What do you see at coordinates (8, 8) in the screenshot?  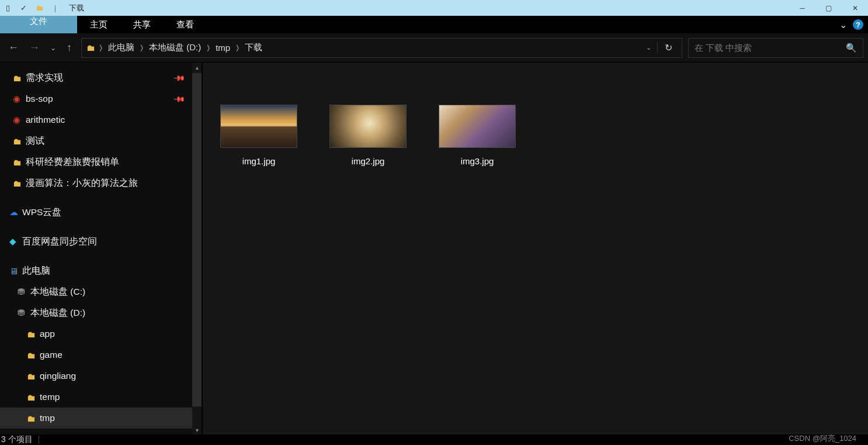 I see `titlebar-icon-1: ▯` at bounding box center [8, 8].